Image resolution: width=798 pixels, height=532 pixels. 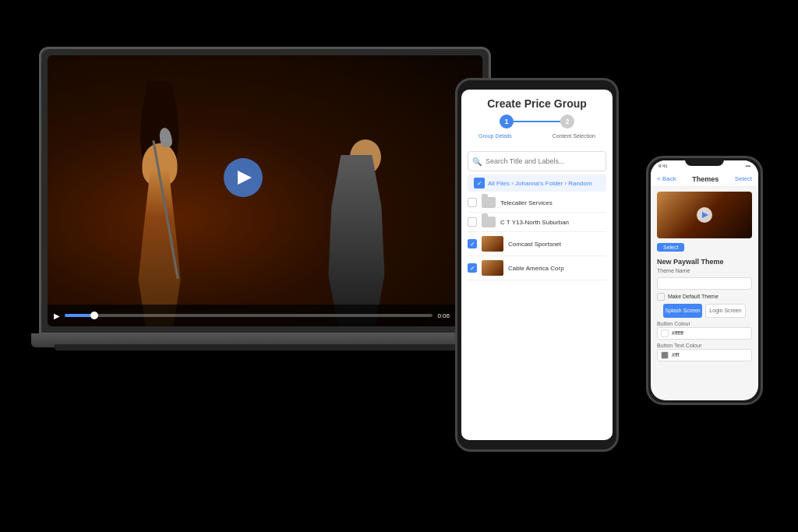 I want to click on phone-theme-name-group: Theme Name, so click(x=704, y=279).